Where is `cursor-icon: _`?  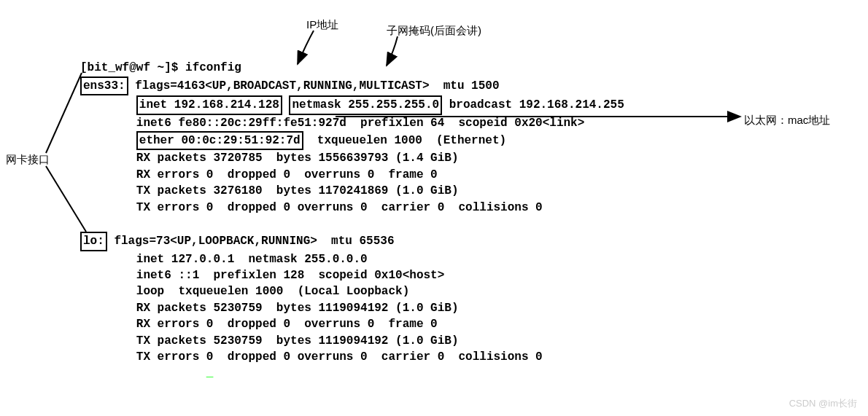
cursor-icon: _ is located at coordinates (210, 373).